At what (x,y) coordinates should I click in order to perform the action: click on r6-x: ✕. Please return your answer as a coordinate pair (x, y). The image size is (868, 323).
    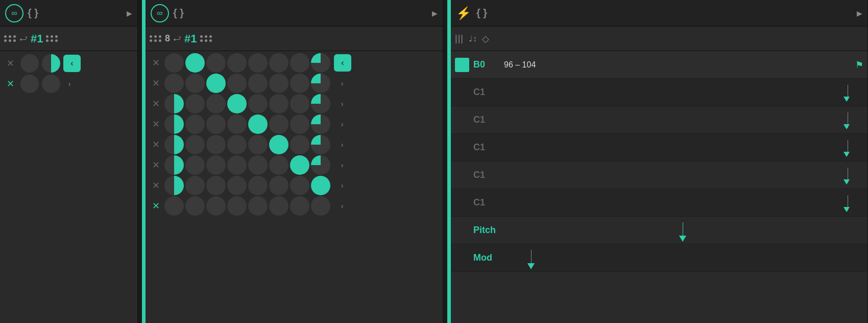
    Looking at the image, I should click on (156, 186).